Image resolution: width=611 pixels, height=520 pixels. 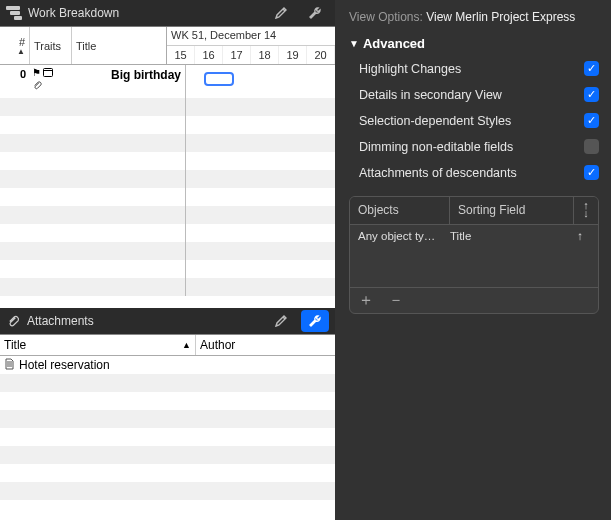 What do you see at coordinates (15, 345) in the screenshot?
I see `att-col-title-label: Title` at bounding box center [15, 345].